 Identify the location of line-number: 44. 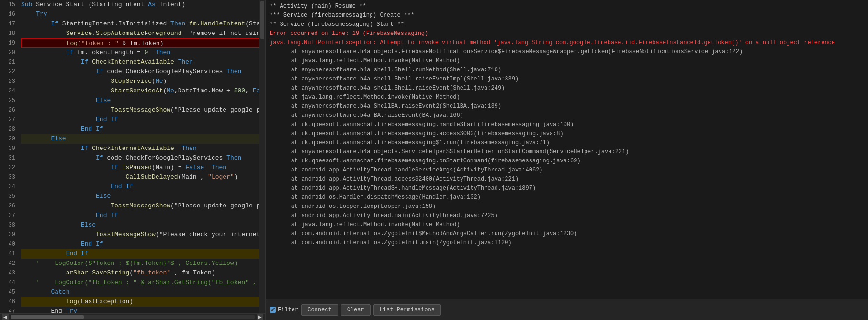
(8, 283).